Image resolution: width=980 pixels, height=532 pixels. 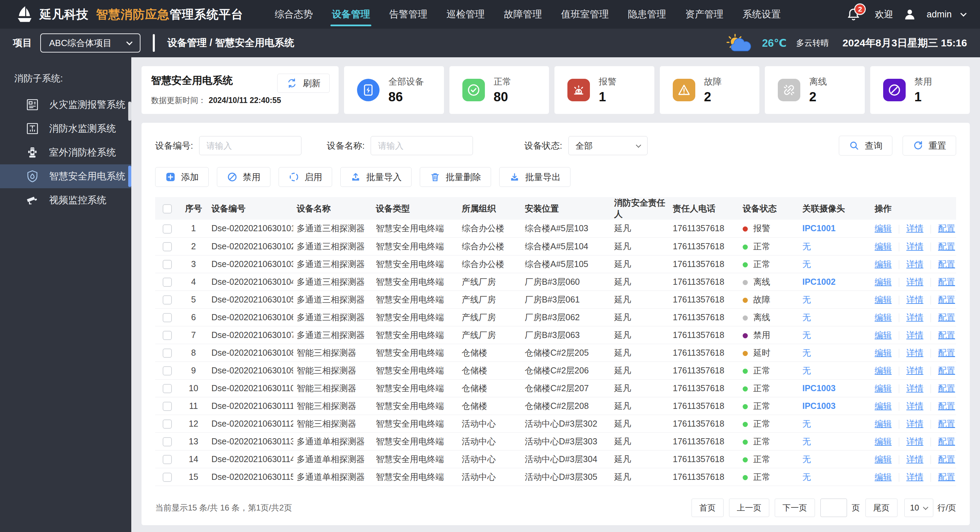 What do you see at coordinates (585, 14) in the screenshot?
I see `nav-item: 值班室管理` at bounding box center [585, 14].